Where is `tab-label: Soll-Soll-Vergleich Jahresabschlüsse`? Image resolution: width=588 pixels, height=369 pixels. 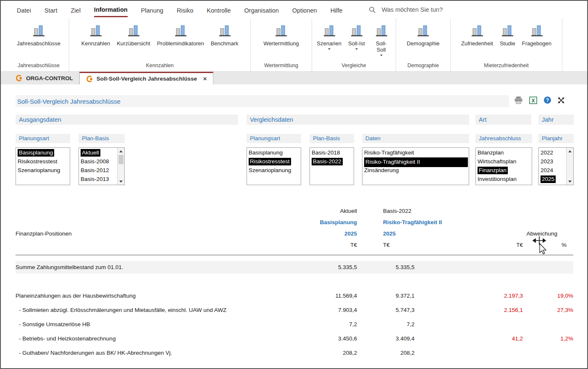
tab-label: Soll-Soll-Vergleich Jahresabschlüsse is located at coordinates (147, 79).